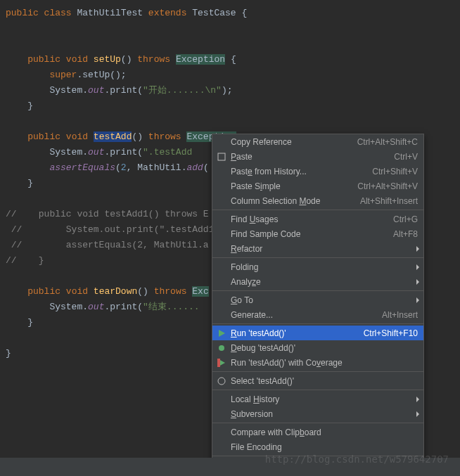  I want to click on menu-label: Generate..., so click(302, 315).